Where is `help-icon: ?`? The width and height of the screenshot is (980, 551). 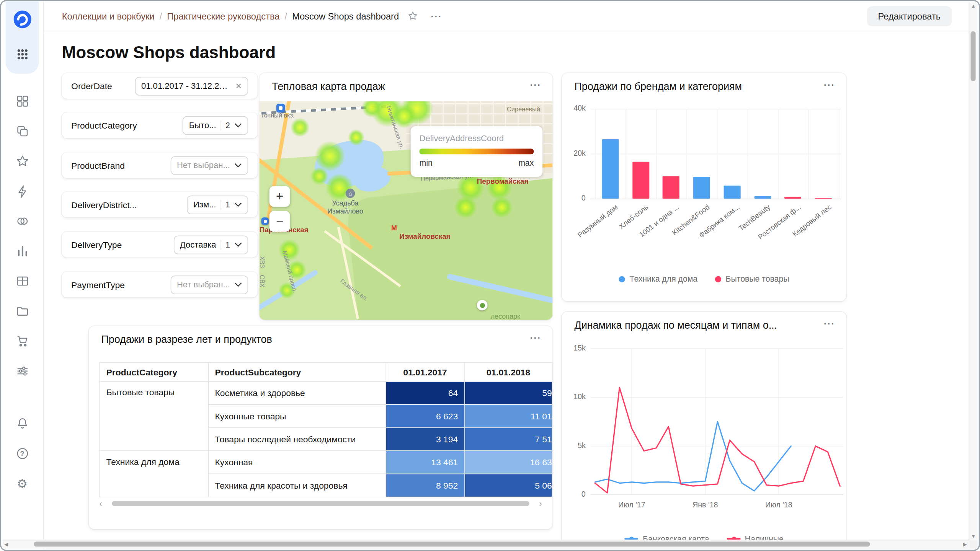 help-icon: ? is located at coordinates (22, 453).